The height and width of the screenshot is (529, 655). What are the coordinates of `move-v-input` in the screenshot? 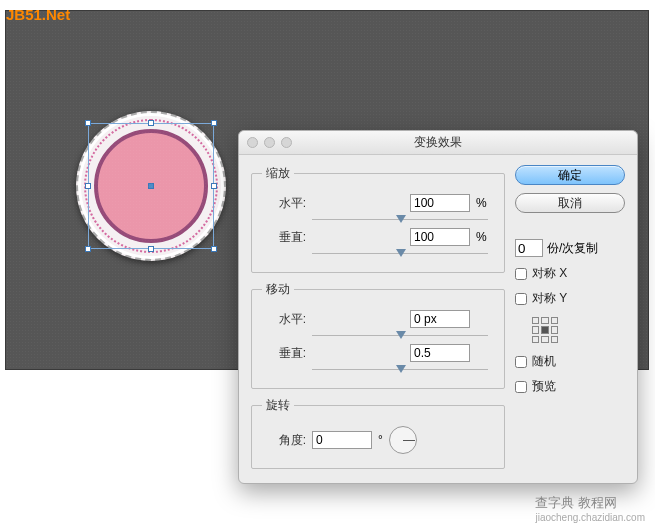 It's located at (440, 353).